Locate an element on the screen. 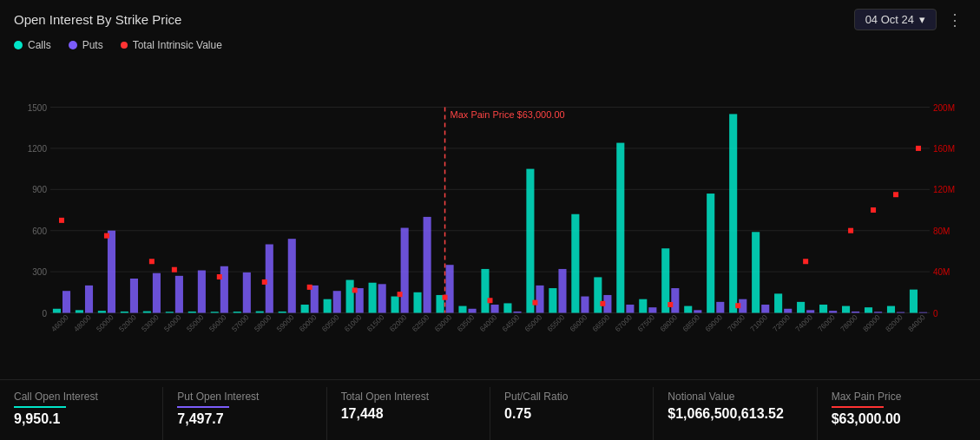 Image resolution: width=980 pixels, height=440 pixels. svg-text: 62000 is located at coordinates (398, 323).